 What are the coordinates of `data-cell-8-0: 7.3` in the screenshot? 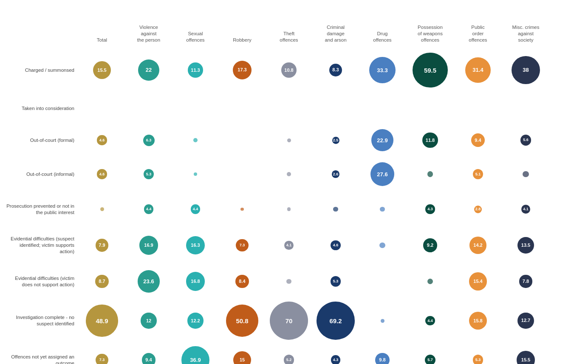 It's located at (102, 353).